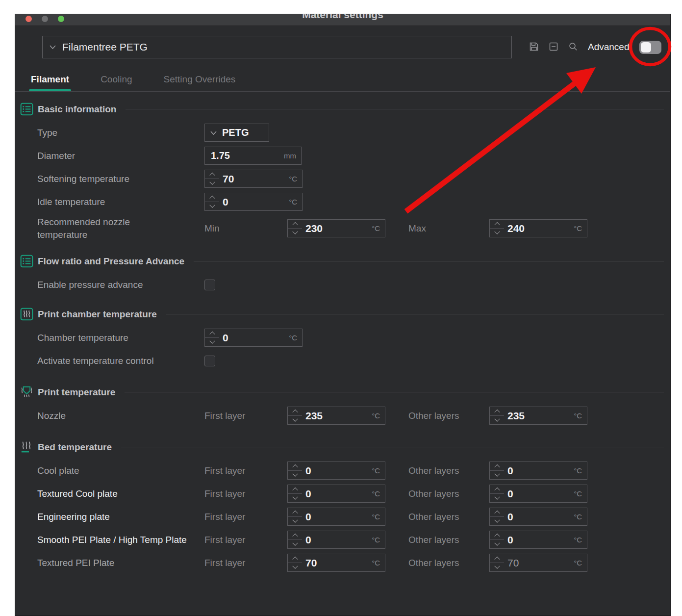  Describe the element at coordinates (253, 202) in the screenshot. I see `idle-temperature-input: 0 °C` at that location.